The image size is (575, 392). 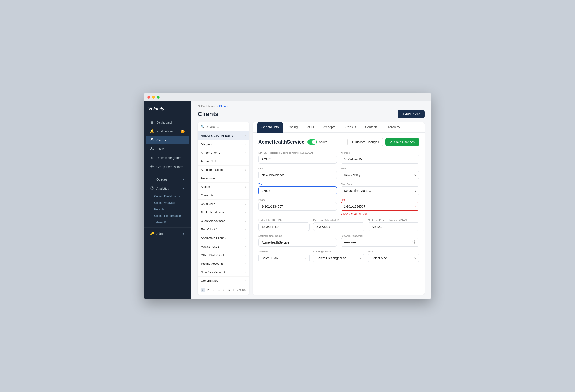 I want to click on nppes-input, so click(x=298, y=159).